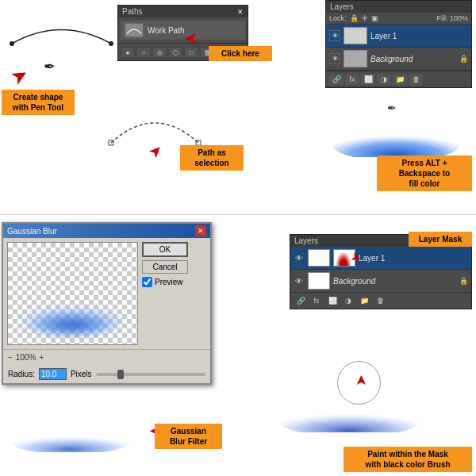 This screenshot has width=476, height=476. Describe the element at coordinates (348, 301) in the screenshot. I see `adjust-btn-b: ◑` at that location.